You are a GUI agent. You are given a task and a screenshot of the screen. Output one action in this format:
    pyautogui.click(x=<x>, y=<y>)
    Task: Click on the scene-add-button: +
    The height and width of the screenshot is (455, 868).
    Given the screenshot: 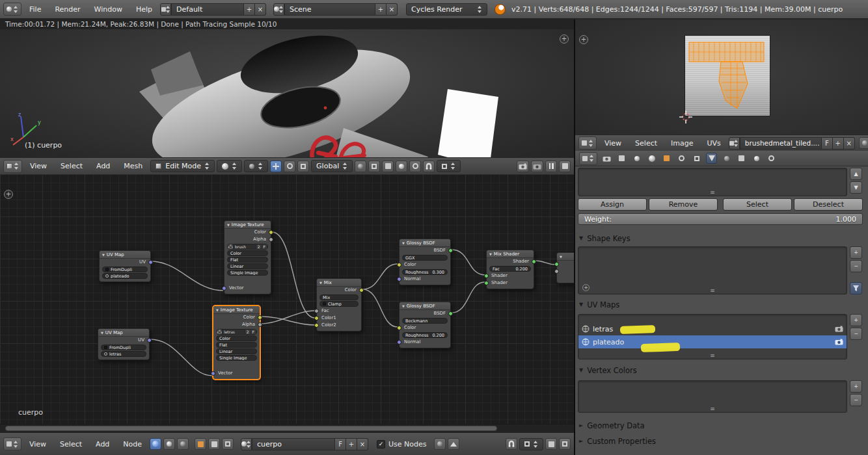 What is the action you would take?
    pyautogui.click(x=381, y=9)
    